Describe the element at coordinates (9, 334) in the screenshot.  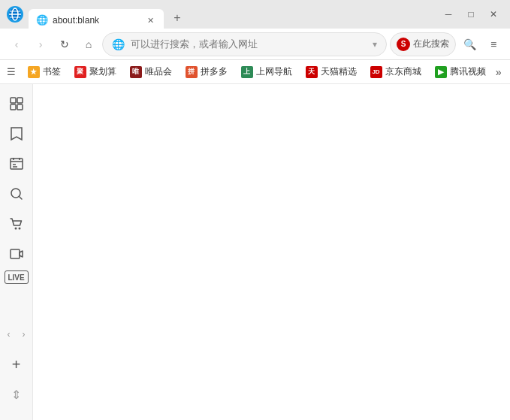
I see `sidebar-prev-button: ‹` at that location.